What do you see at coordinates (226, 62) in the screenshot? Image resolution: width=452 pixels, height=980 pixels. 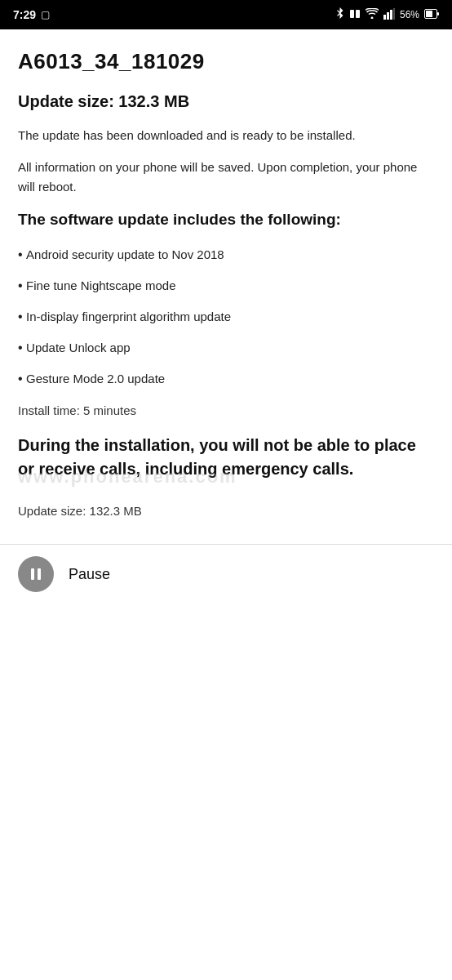 I see `build-title: A6013_34_181029` at bounding box center [226, 62].